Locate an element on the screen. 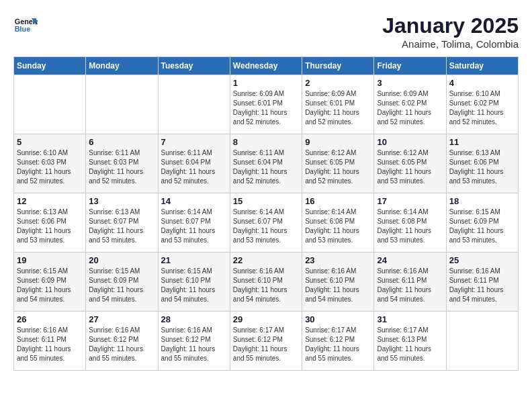 Image resolution: width=532 pixels, height=411 pixels. day-number: 27 is located at coordinates (122, 320).